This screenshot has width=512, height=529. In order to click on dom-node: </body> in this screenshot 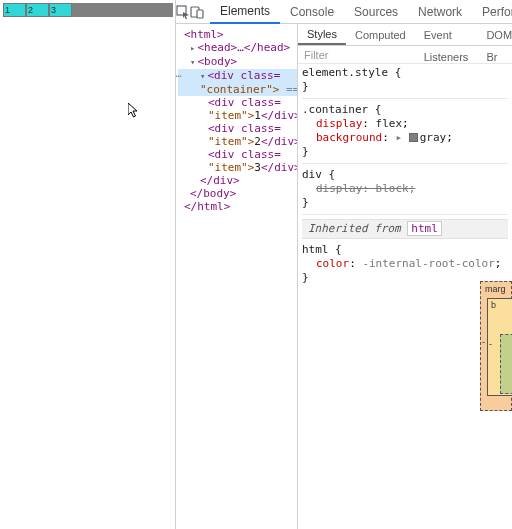, I will do `click(213, 194)`.